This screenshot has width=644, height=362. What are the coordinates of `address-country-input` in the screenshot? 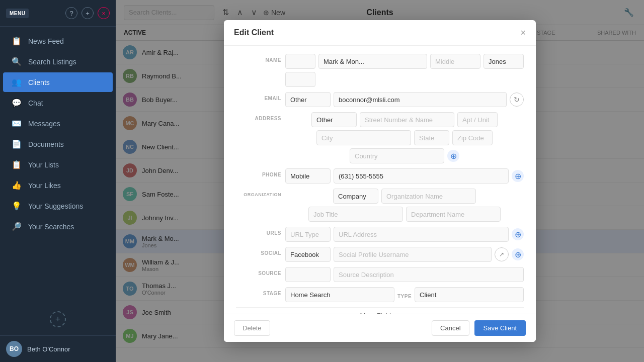 It's located at (397, 156).